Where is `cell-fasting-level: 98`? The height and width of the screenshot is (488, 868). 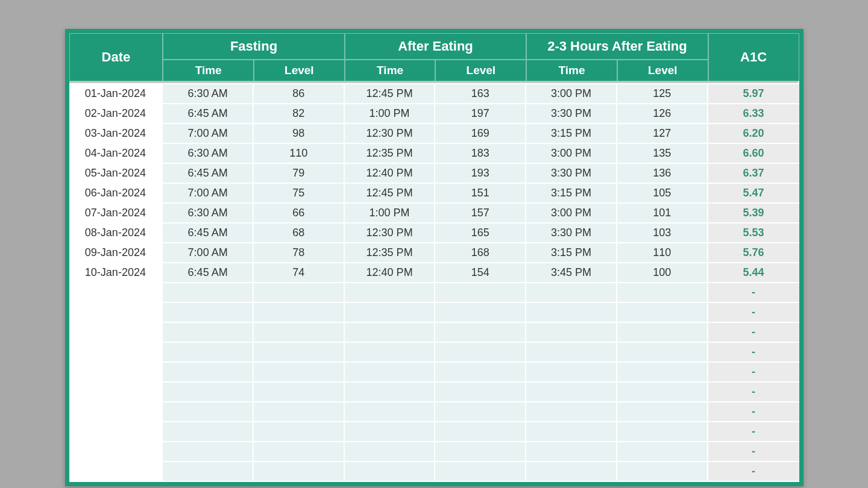
cell-fasting-level: 98 is located at coordinates (299, 134).